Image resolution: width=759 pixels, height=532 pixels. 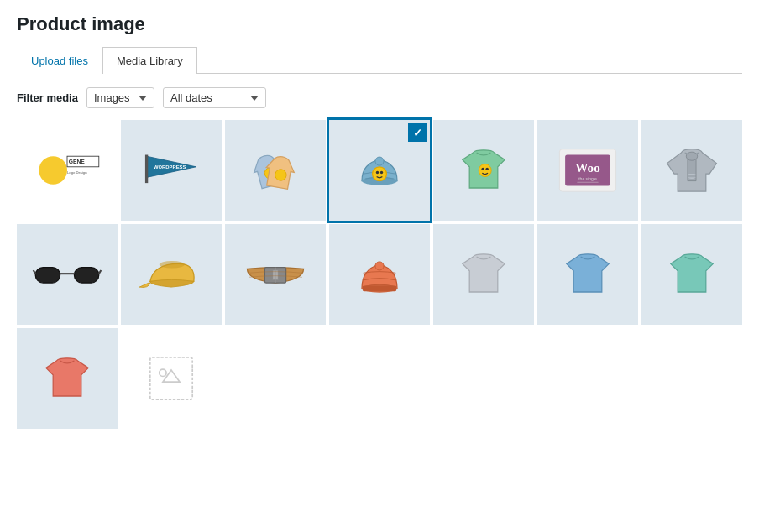 What do you see at coordinates (170, 167) in the screenshot?
I see `svg-text: WORDPRESS` at bounding box center [170, 167].